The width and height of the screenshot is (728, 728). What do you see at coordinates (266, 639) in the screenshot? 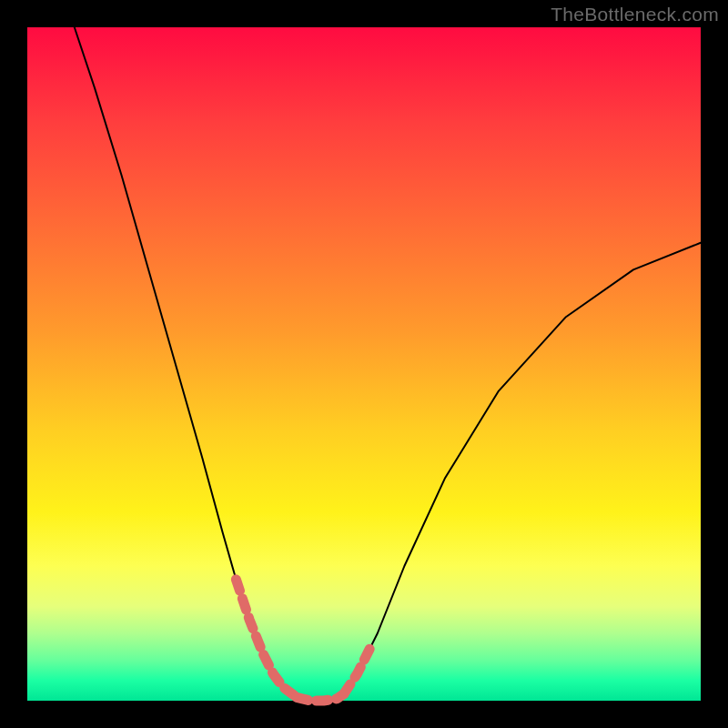
I see `highlight-left-segment` at bounding box center [266, 639].